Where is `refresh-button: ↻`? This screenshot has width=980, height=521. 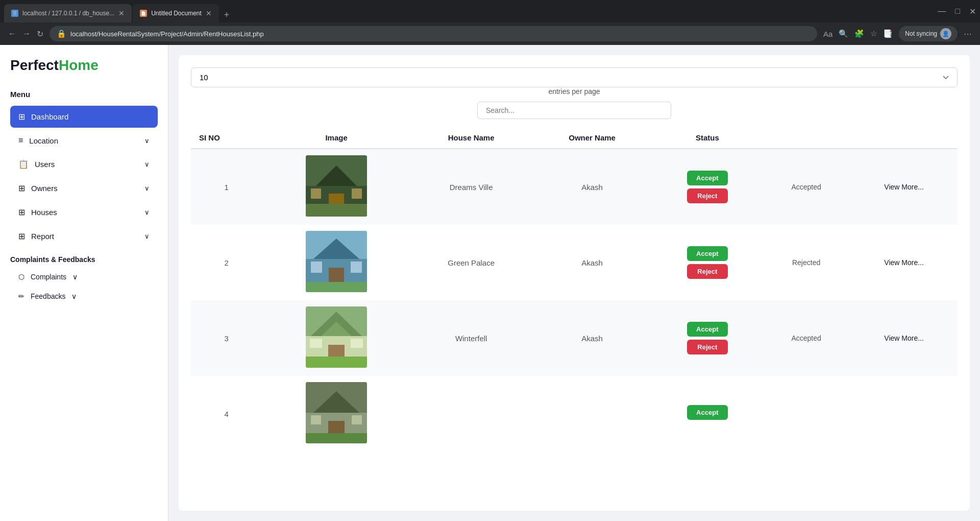 refresh-button: ↻ is located at coordinates (40, 34).